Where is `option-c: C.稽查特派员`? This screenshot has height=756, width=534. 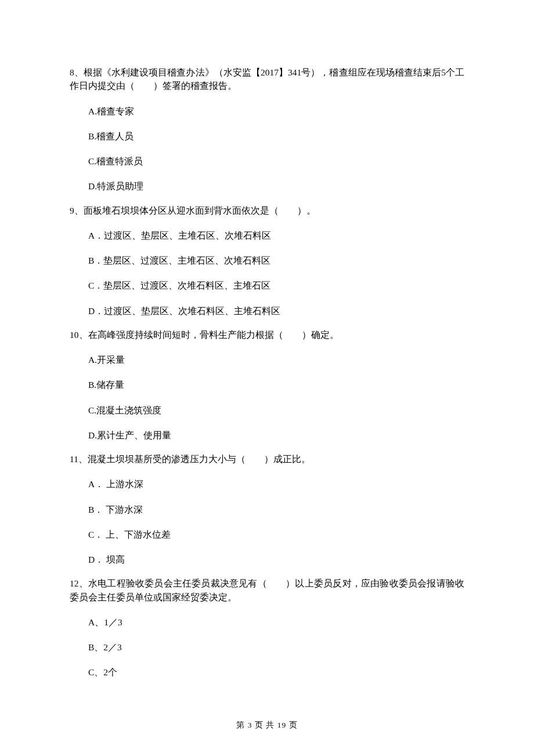 option-c: C.稽查特派员 is located at coordinates (276, 161).